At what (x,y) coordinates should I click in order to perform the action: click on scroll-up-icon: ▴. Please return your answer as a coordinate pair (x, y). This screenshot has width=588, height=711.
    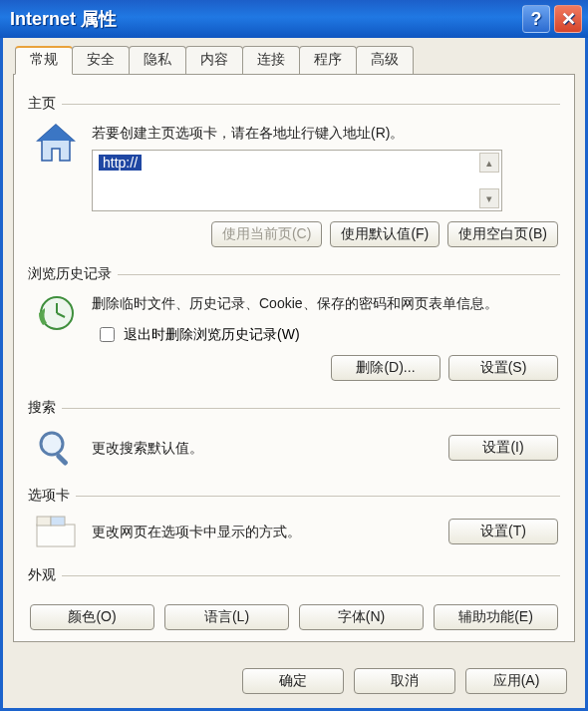
    Looking at the image, I should click on (489, 163).